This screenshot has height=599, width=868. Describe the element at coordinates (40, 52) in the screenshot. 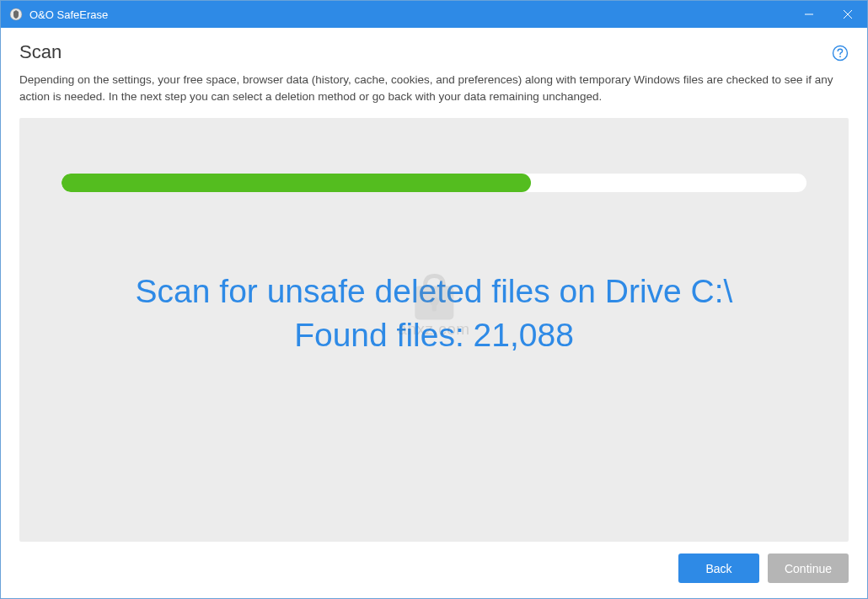

I see `page-title: Scan` at that location.